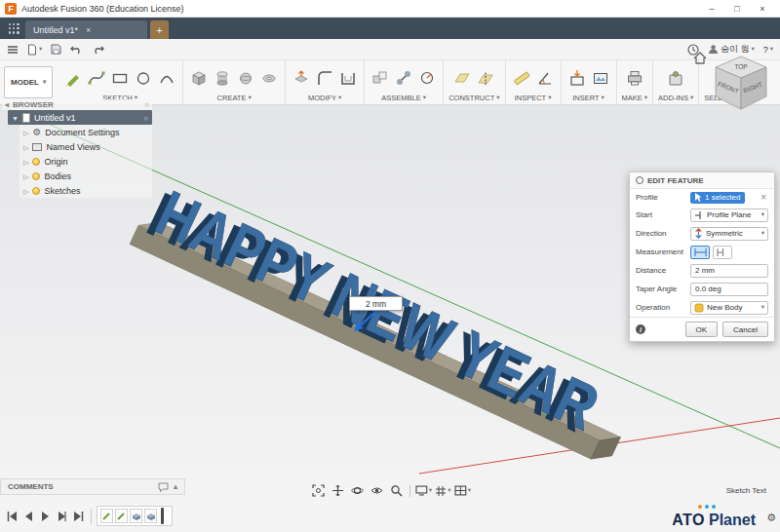 The width and height of the screenshot is (780, 532). Describe the element at coordinates (80, 117) in the screenshot. I see `browser-root-item: Untitled v1` at that location.